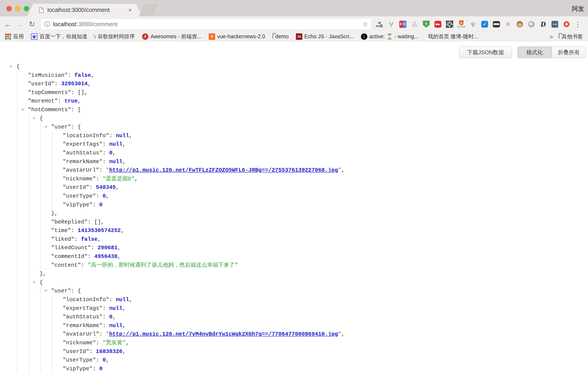 This screenshot has height=373, width=588. Describe the element at coordinates (26, 9) in the screenshot. I see `maximize-window-button` at that location.